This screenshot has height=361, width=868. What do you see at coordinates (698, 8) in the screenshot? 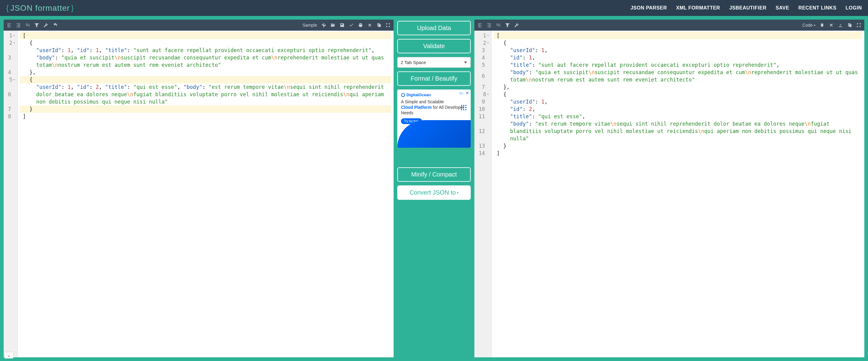
I see `nav-xml-formatter: XML FORMATTER` at bounding box center [698, 8].